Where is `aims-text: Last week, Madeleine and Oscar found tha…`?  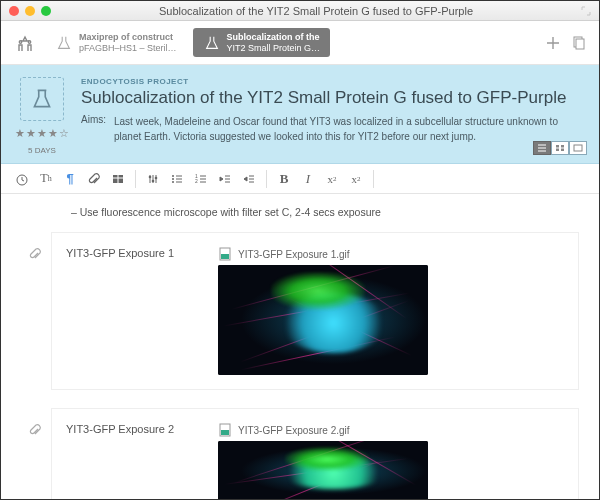 aims-text: Last week, Madeleine and Oscar found tha… is located at coordinates (348, 129).